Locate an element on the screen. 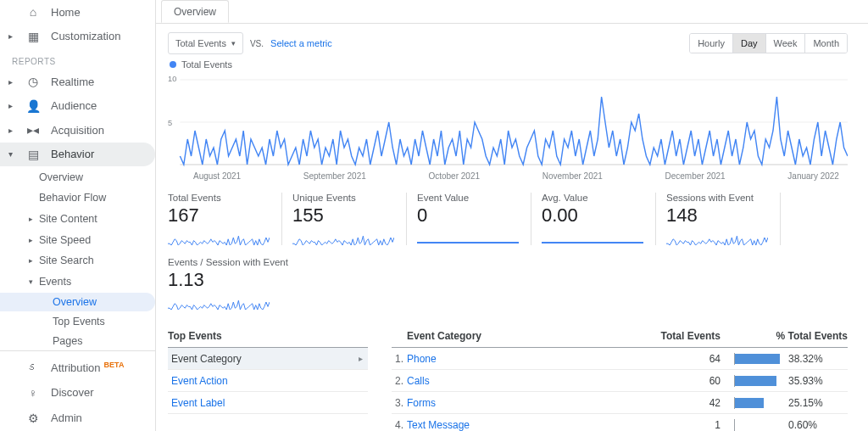  reports-heading: REPORTS is located at coordinates (78, 59).